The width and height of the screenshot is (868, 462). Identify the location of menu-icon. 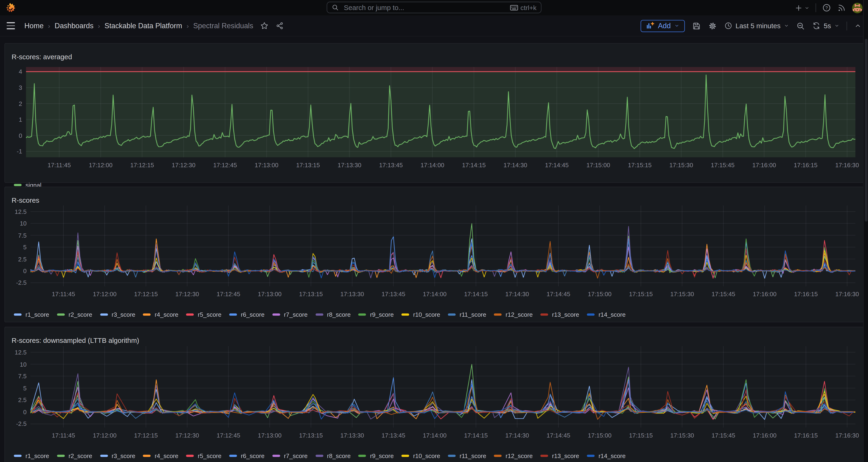
(11, 26).